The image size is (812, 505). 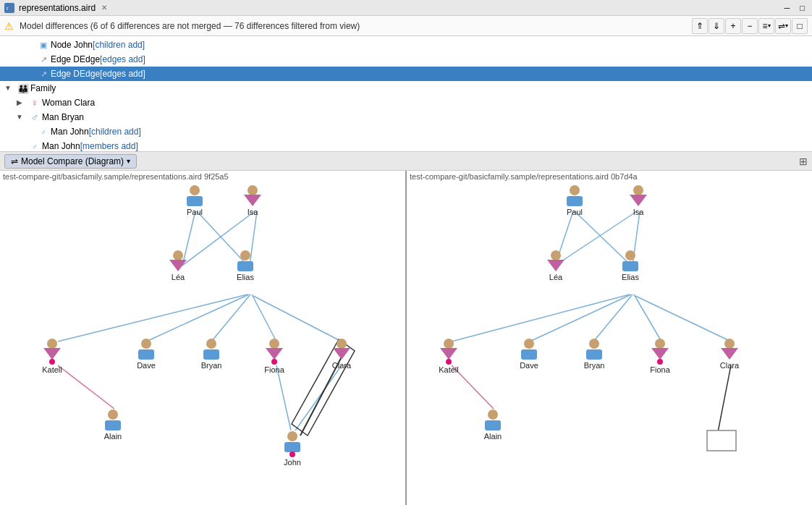 I want to click on bryan-node-right: Bryan, so click(x=595, y=355).